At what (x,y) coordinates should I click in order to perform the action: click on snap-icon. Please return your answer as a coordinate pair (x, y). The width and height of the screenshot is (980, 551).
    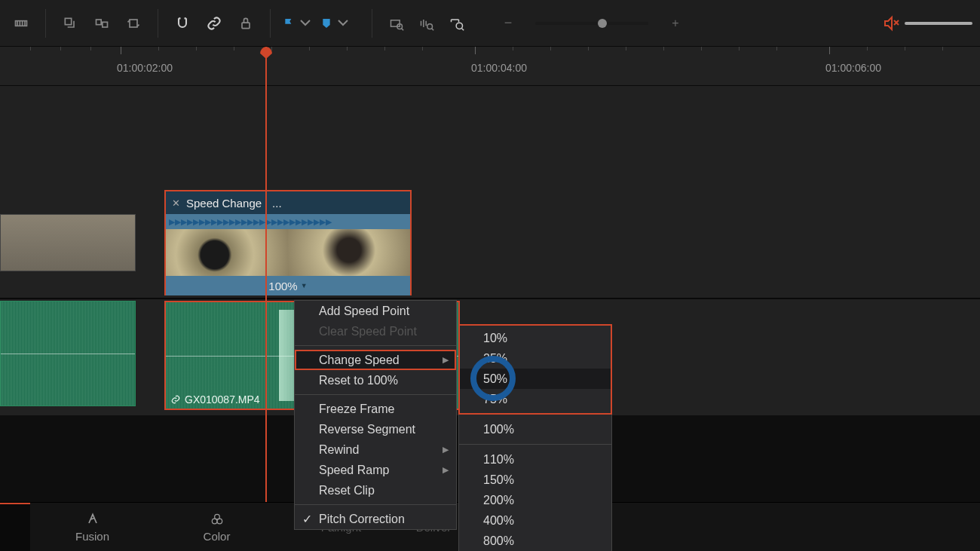
    Looking at the image, I should click on (182, 23).